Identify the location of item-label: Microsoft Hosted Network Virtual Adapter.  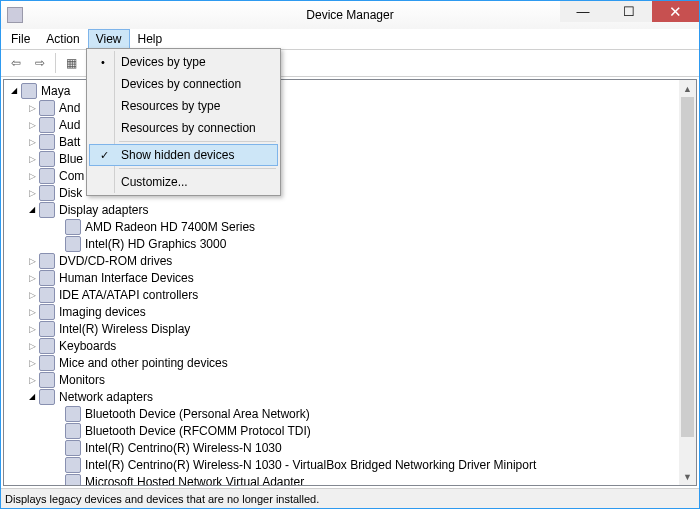
(194, 480).